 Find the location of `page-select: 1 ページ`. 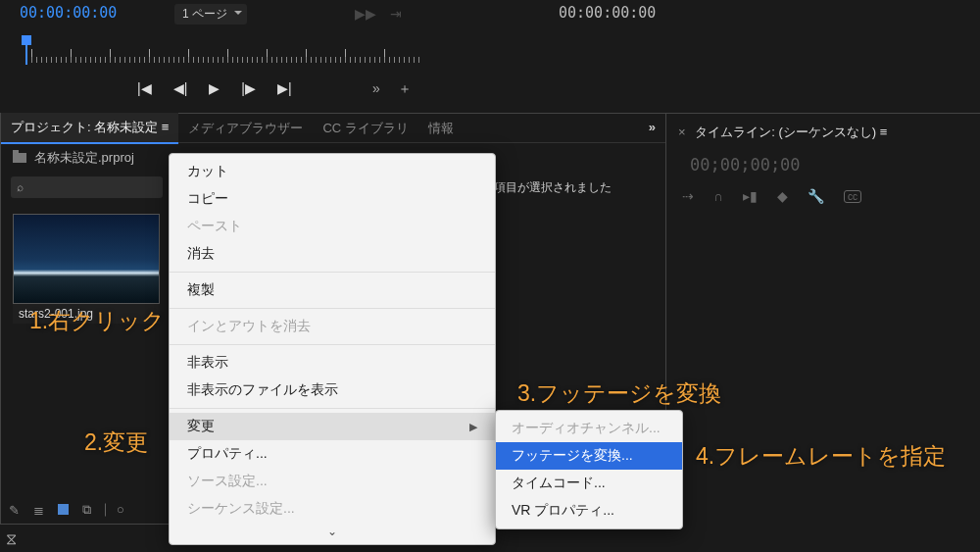

page-select: 1 ページ is located at coordinates (211, 14).